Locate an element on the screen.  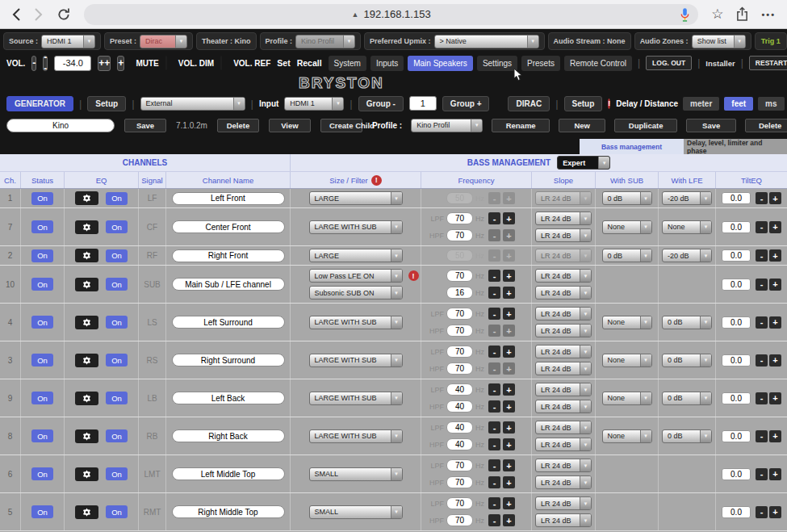
vol-ref-set-button: Set is located at coordinates (283, 63).